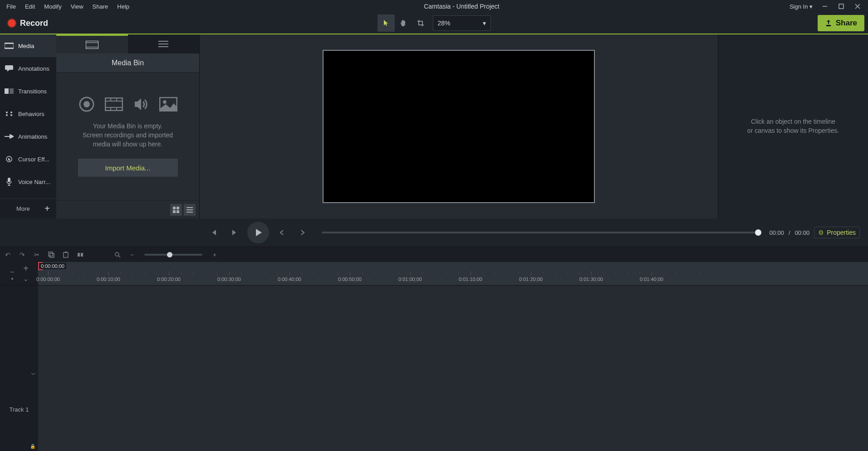 Image resolution: width=868 pixels, height=451 pixels. What do you see at coordinates (540, 233) in the screenshot?
I see `playback-scrubber` at bounding box center [540, 233].